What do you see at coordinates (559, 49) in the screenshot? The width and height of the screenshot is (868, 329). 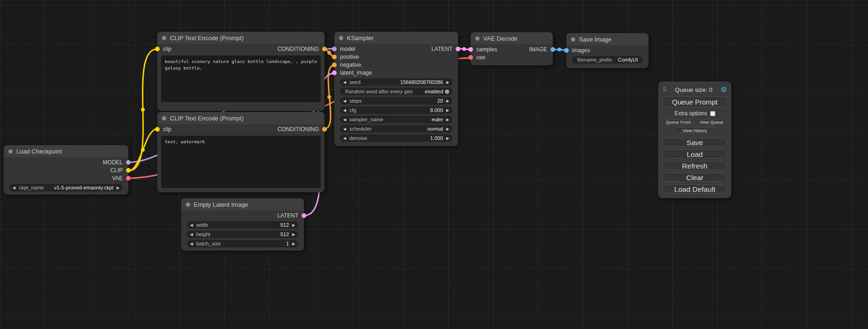 I see `link-midpoint-dot` at bounding box center [559, 49].